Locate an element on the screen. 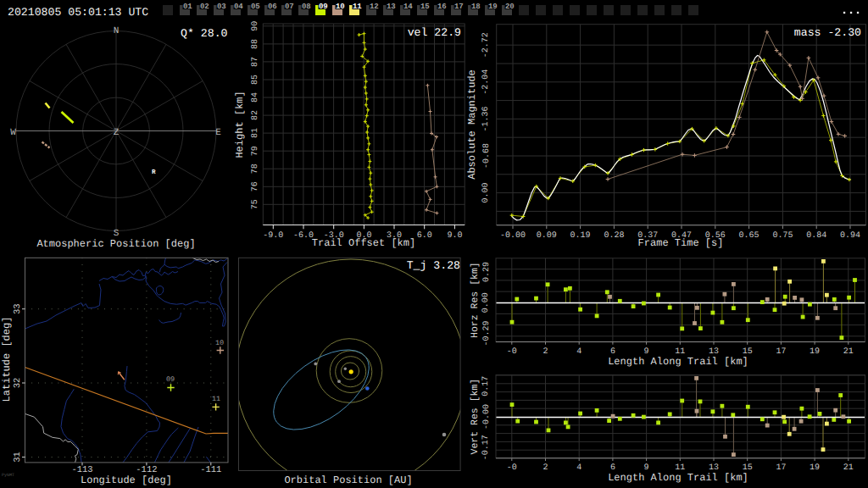 The height and width of the screenshot is (488, 868). svg-text: PyGMT is located at coordinates (8, 475).